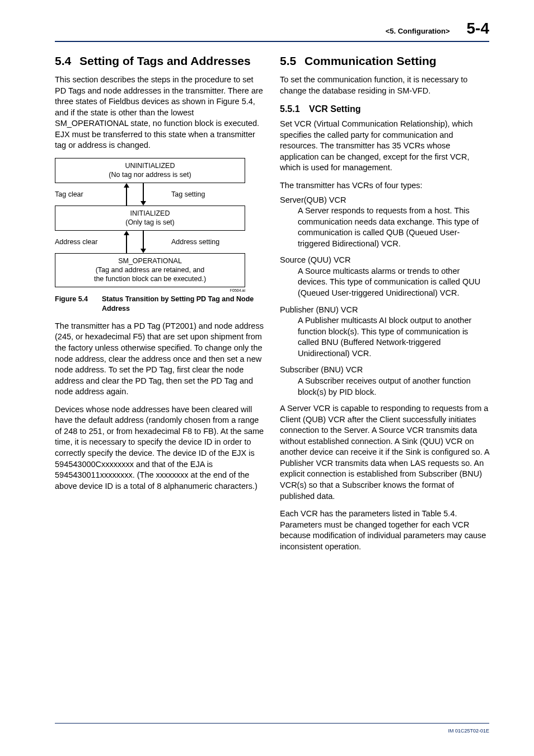 Image resolution: width=534 pixels, height=756 pixels. What do you see at coordinates (385, 186) in the screenshot?
I see `body-paragraph: The transmitter has VCRs of four types:` at bounding box center [385, 186].